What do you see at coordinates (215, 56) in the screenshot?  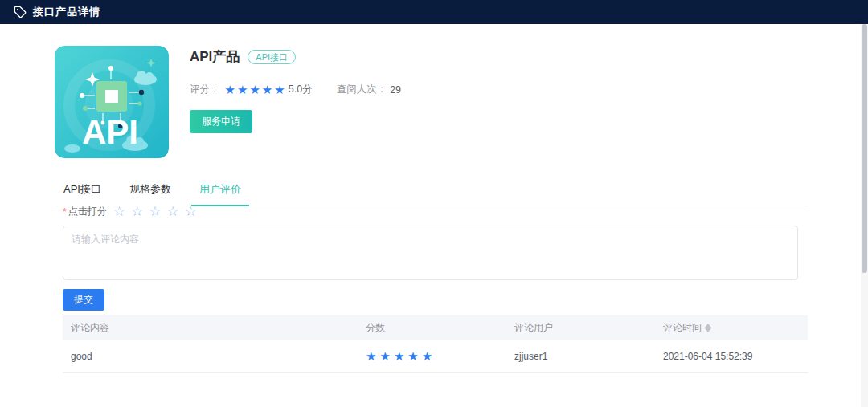 I see `product-title: API产品` at bounding box center [215, 56].